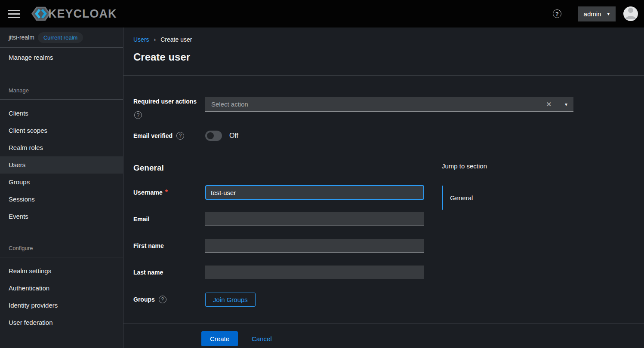  Describe the element at coordinates (62, 57) in the screenshot. I see `sidebar-item-manage-realms: Manage realms` at that location.